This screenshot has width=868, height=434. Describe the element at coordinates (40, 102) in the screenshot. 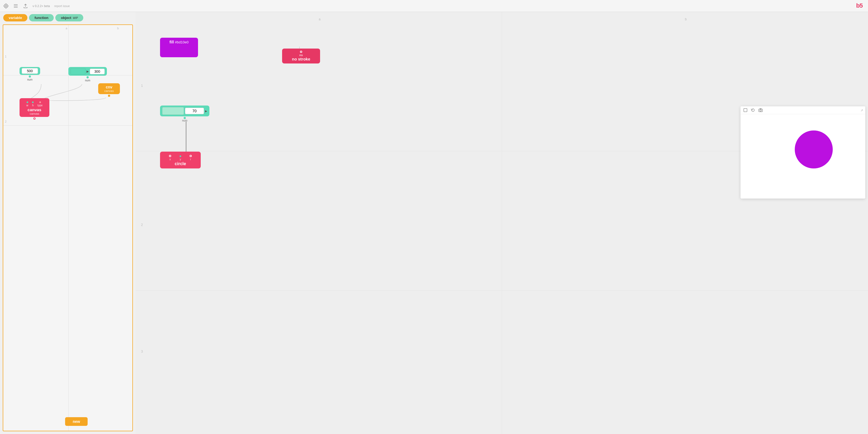

I see `canvas-type-port` at that location.